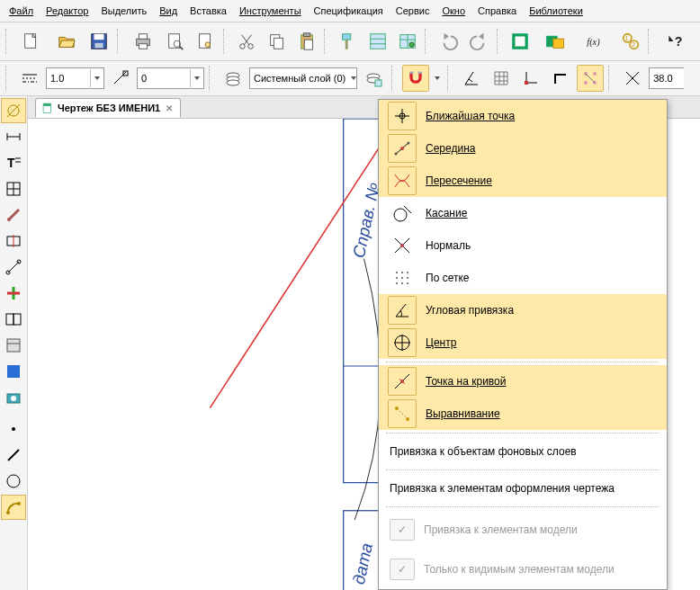 The image size is (700, 590). What do you see at coordinates (176, 41) in the screenshot?
I see `preview-button` at bounding box center [176, 41].